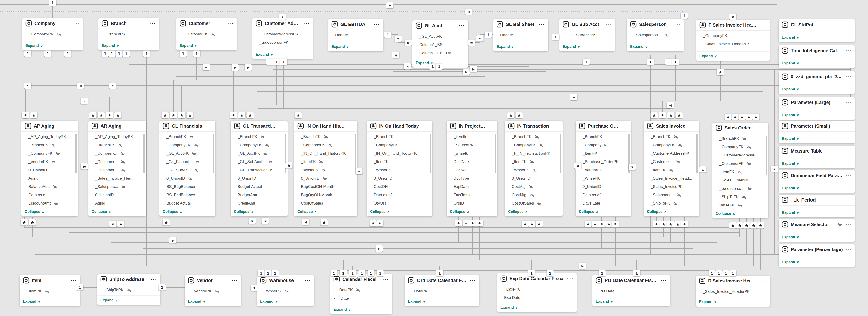 Image resolution: width=868 pixels, height=316 pixels. What do you see at coordinates (740, 205) in the screenshot?
I see `field-row-whsefk: WhseFK` at bounding box center [740, 205].